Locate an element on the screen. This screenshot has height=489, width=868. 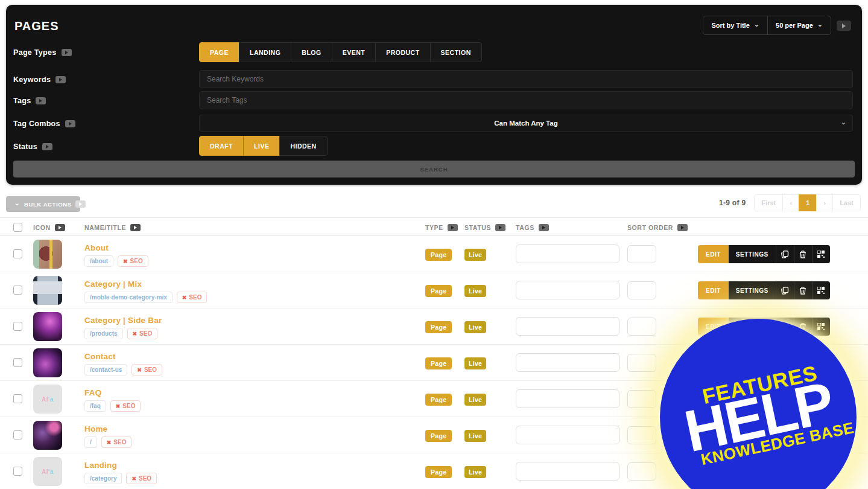
pagination-last: Last is located at coordinates (847, 203).